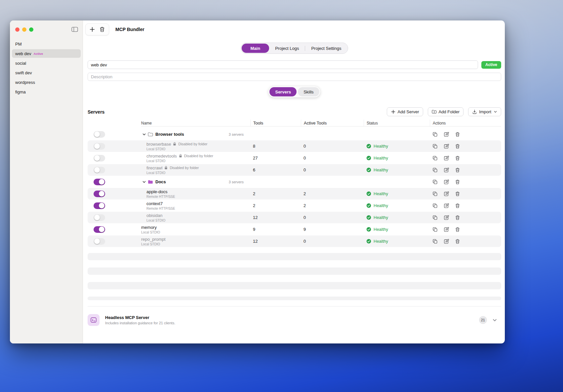  I want to click on sidebar-item-web-dev: web devActive, so click(46, 53).